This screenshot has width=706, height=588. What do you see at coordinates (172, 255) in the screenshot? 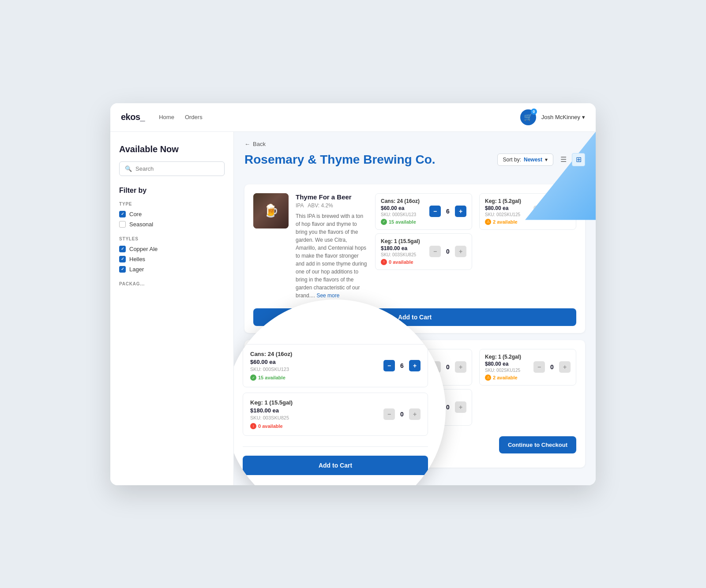
I see `styles-filter-group: STYLES ✓ Copper Ale ✓ Helles ✓` at bounding box center [172, 255].